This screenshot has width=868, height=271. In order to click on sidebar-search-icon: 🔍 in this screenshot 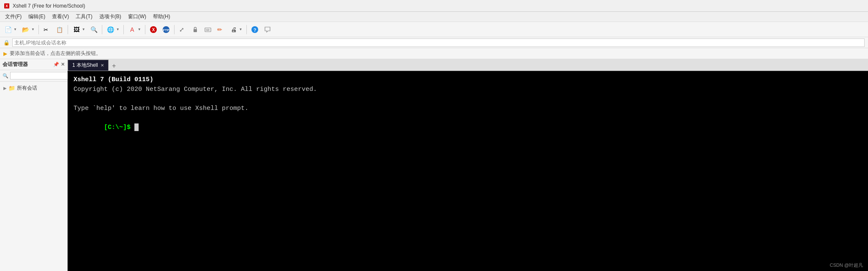, I will do `click(5, 76)`.